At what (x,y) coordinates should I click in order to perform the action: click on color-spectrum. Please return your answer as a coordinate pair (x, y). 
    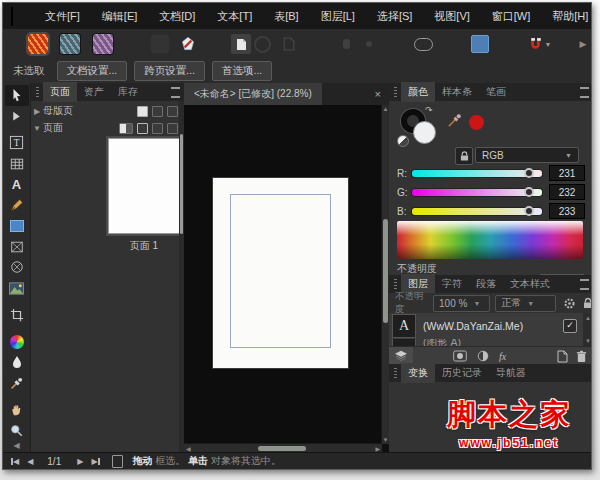
    Looking at the image, I should click on (490, 240).